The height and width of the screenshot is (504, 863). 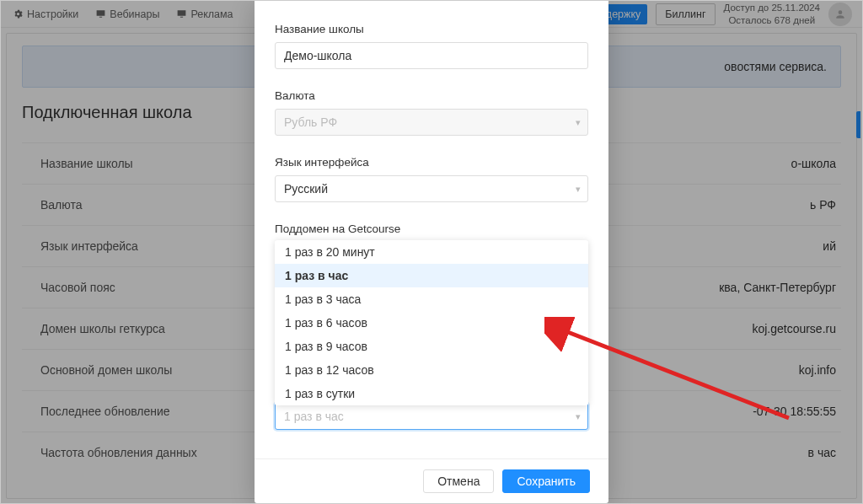 What do you see at coordinates (432, 394) in the screenshot?
I see `freq-option: 1 раз в сутки` at bounding box center [432, 394].